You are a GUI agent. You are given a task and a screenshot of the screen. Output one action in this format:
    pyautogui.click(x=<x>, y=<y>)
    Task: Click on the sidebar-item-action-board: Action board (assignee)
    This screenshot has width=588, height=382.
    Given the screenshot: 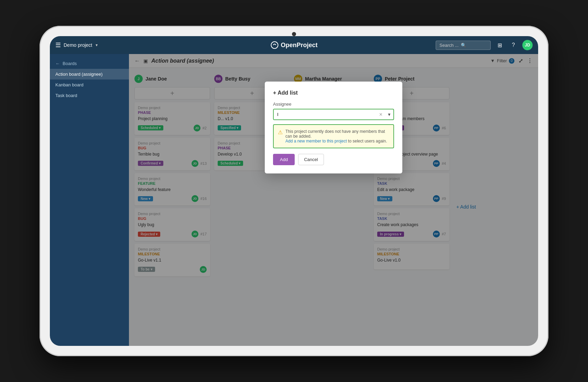 What is the action you would take?
    pyautogui.click(x=89, y=74)
    